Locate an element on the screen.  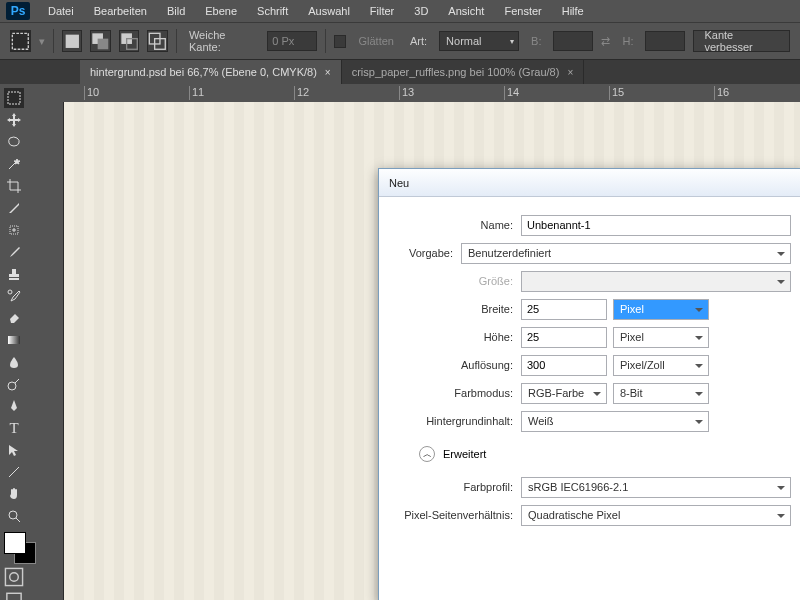
doc-tab-2: crisp_paper_ruffles.png bei 100% (Grau/8… is located at coordinates (464, 72).